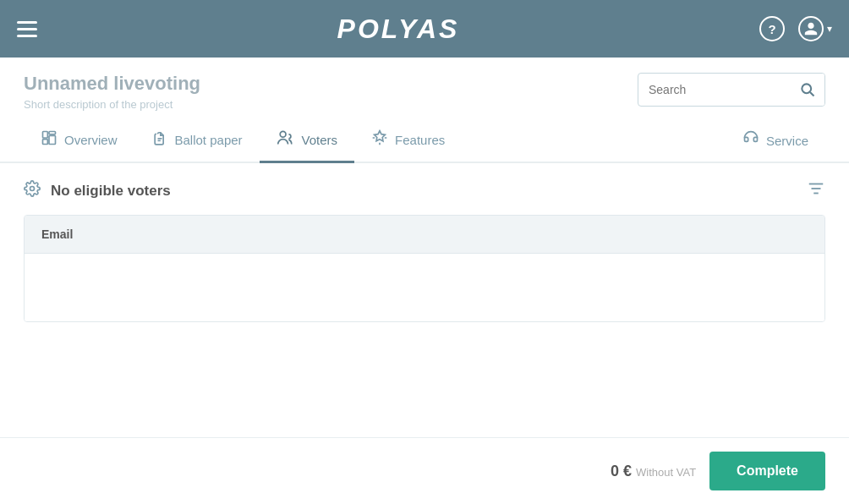  I want to click on features-icon, so click(380, 140).